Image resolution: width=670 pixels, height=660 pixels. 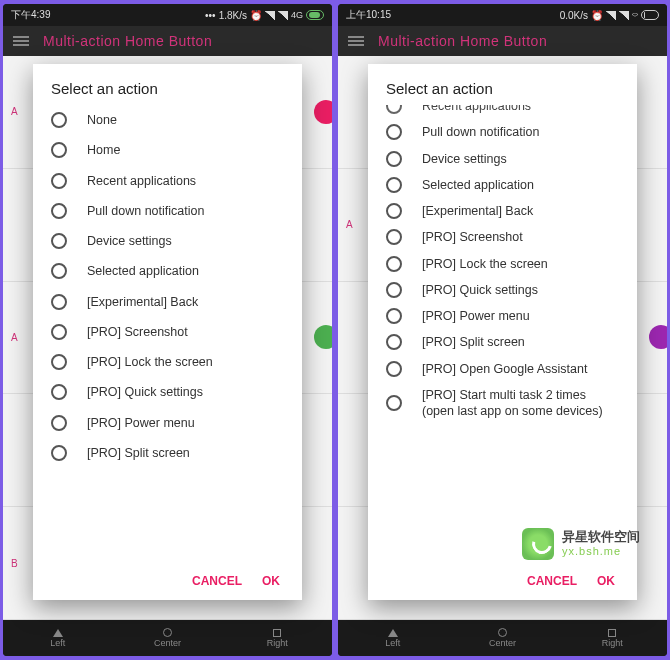 What do you see at coordinates (128, 41) in the screenshot?
I see `app-title: Multi-action Home Button` at bounding box center [128, 41].